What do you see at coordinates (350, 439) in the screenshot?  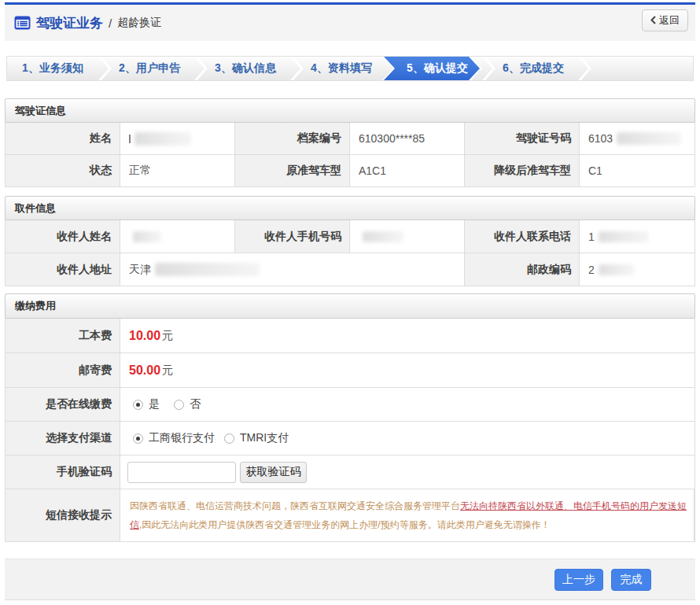 I see `table-row: 选择支付渠道 工商银行支付 TMRI支付` at bounding box center [350, 439].